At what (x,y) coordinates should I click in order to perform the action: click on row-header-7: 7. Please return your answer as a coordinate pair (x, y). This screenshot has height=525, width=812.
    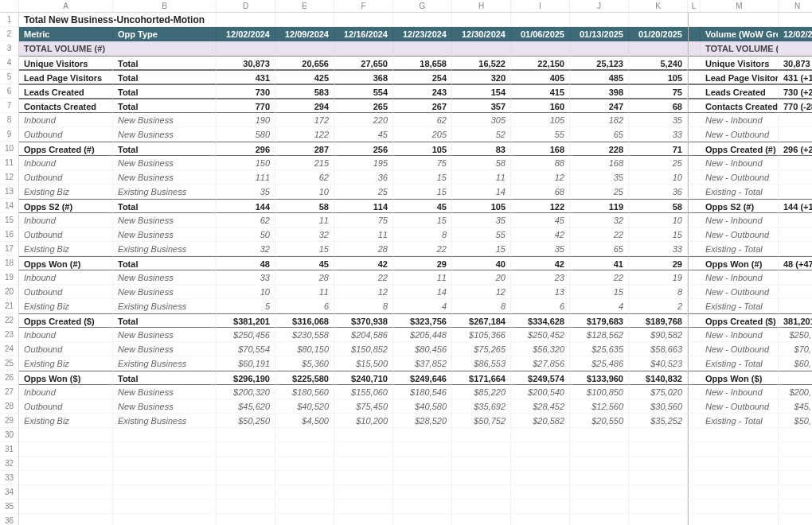
    Looking at the image, I should click on (10, 106).